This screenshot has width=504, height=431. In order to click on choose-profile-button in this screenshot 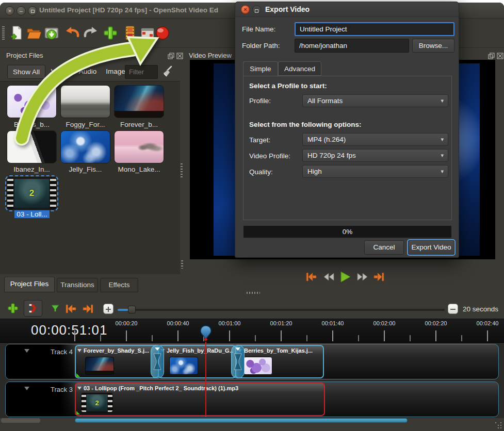, I will do `click(130, 33)`.